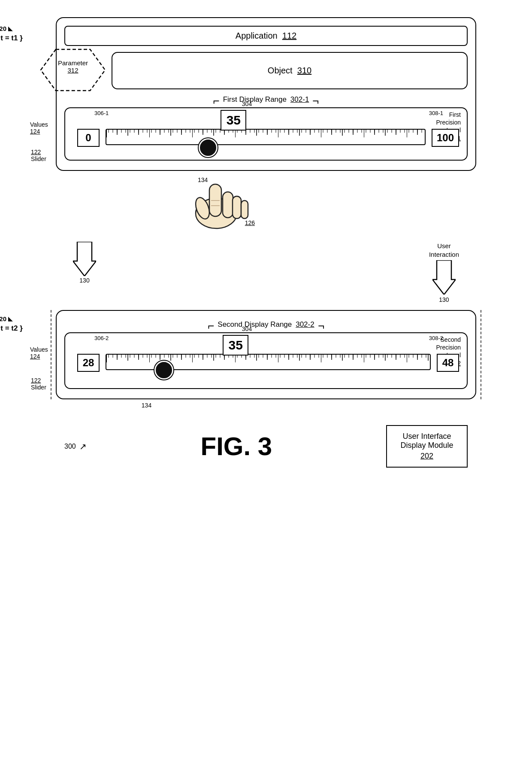 Image resolution: width=532 pixels, height=775 pixels. Describe the element at coordinates (445, 138) in the screenshot. I see `slider-max-top: 100` at that location.